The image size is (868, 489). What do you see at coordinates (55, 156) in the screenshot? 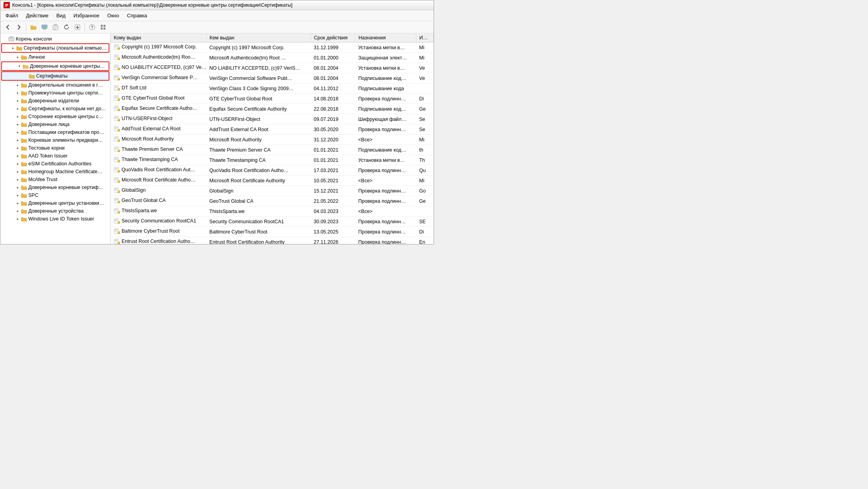
I see `tree-item-aad-token: ▸ AAD Token Issuer` at bounding box center [55, 156].